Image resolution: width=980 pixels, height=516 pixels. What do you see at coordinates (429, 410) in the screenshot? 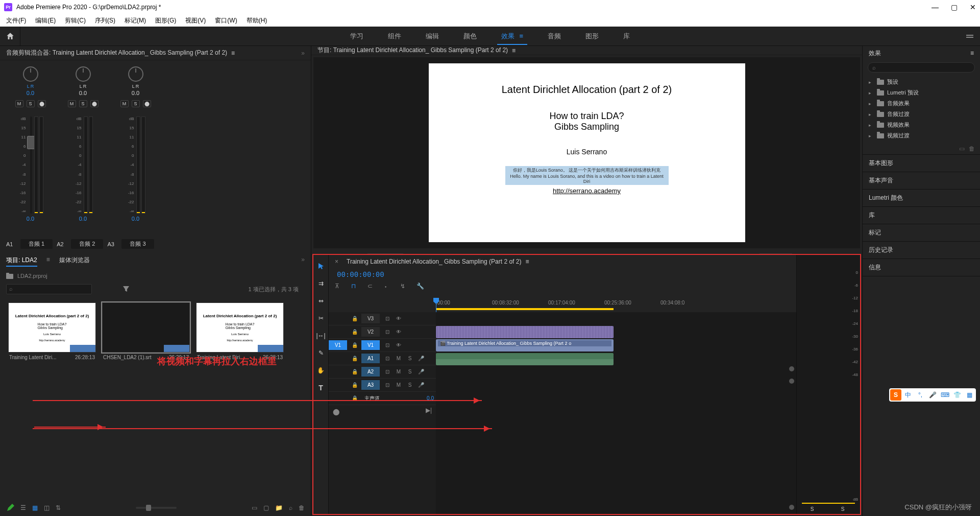
I see `in-out-icon: ▶|` at bounding box center [429, 410].